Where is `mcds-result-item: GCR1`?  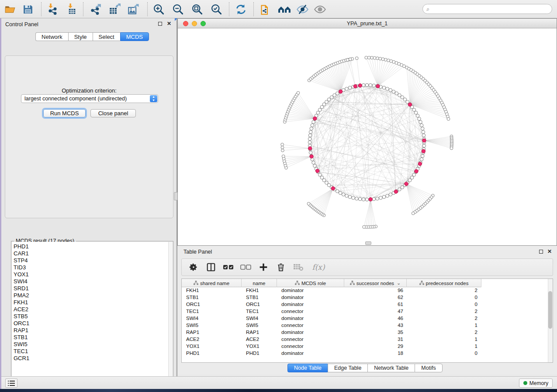
mcds-result-item: GCR1 is located at coordinates (91, 358).